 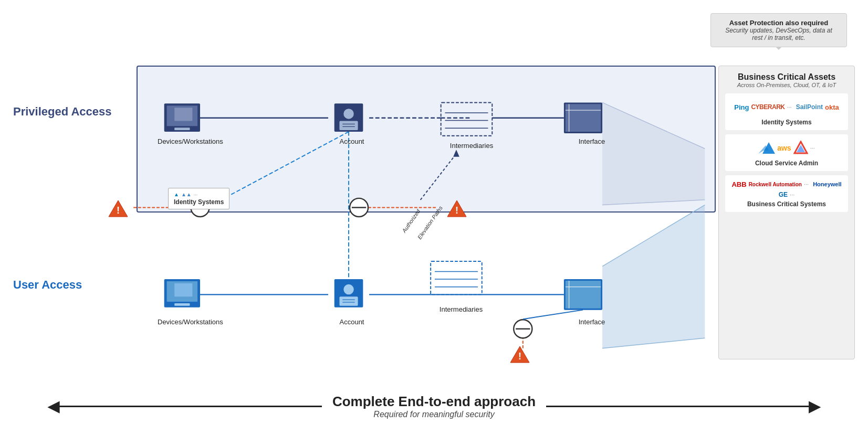 I want to click on user-intermediaries-label: Intermediaries, so click(x=461, y=310).